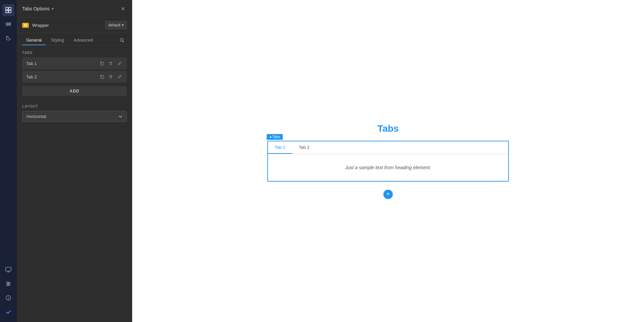 The height and width of the screenshot is (322, 644). Describe the element at coordinates (74, 117) in the screenshot. I see `layout-select: Horizontal` at that location.